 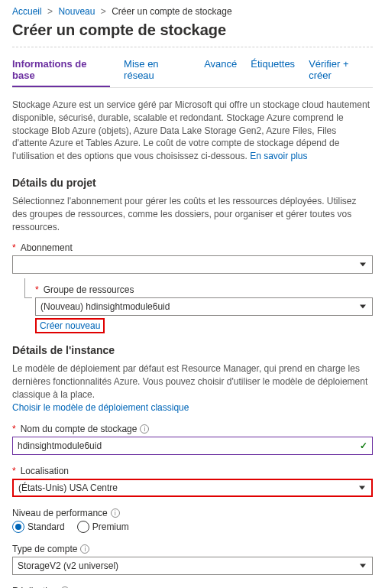 What do you see at coordinates (47, 248) in the screenshot?
I see `subscription-label: Abonnement` at bounding box center [47, 248].